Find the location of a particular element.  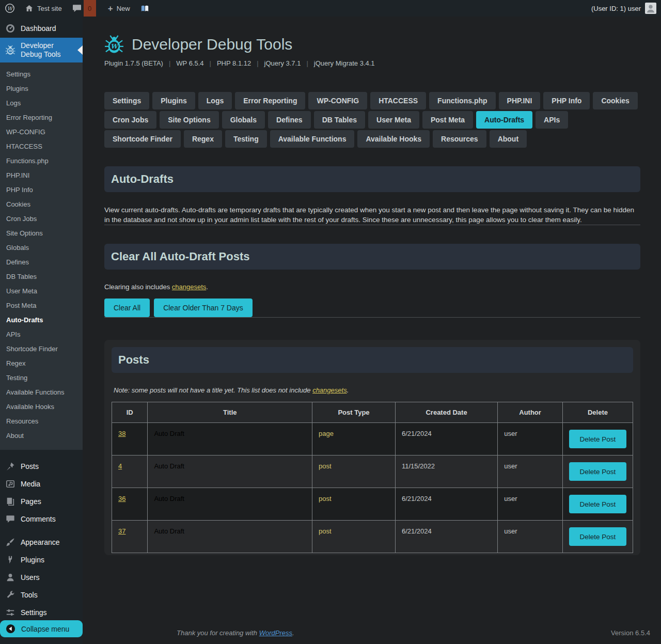

new-button: + New is located at coordinates (119, 8).